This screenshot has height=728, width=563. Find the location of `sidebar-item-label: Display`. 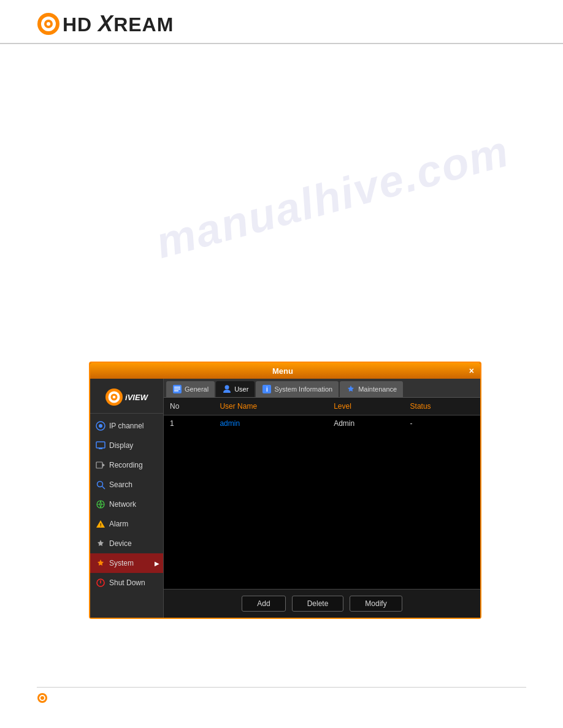

sidebar-item-label: Display is located at coordinates (121, 446).